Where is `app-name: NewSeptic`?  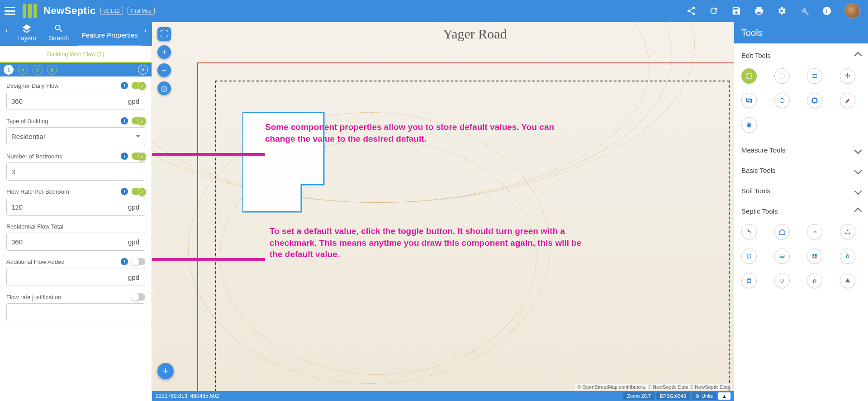
app-name: NewSeptic is located at coordinates (70, 11).